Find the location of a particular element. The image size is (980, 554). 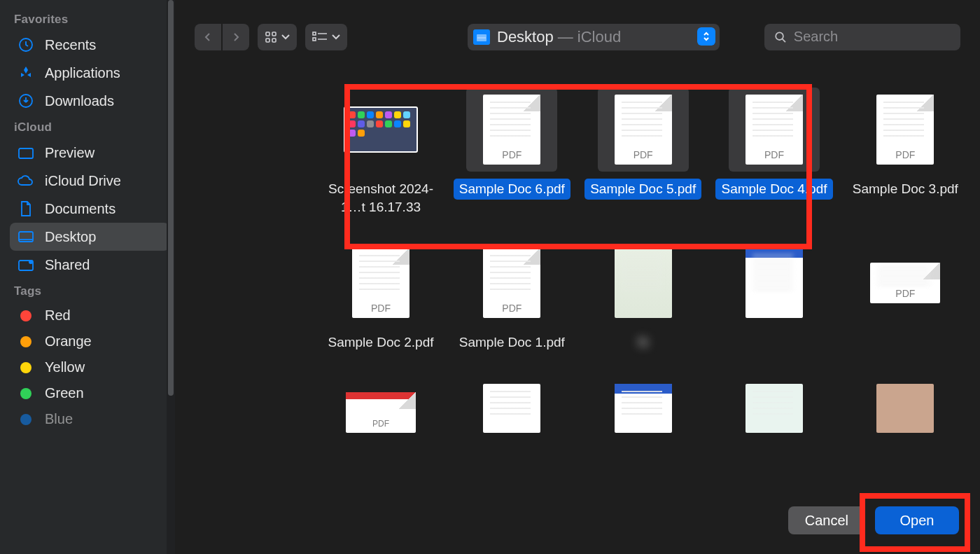

file-item-partial: PDF is located at coordinates (381, 405).